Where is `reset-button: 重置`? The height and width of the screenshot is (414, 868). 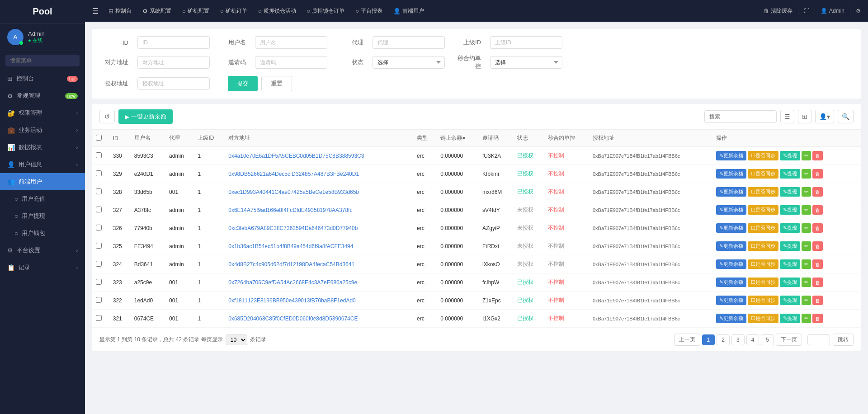 reset-button: 重置 is located at coordinates (277, 84).